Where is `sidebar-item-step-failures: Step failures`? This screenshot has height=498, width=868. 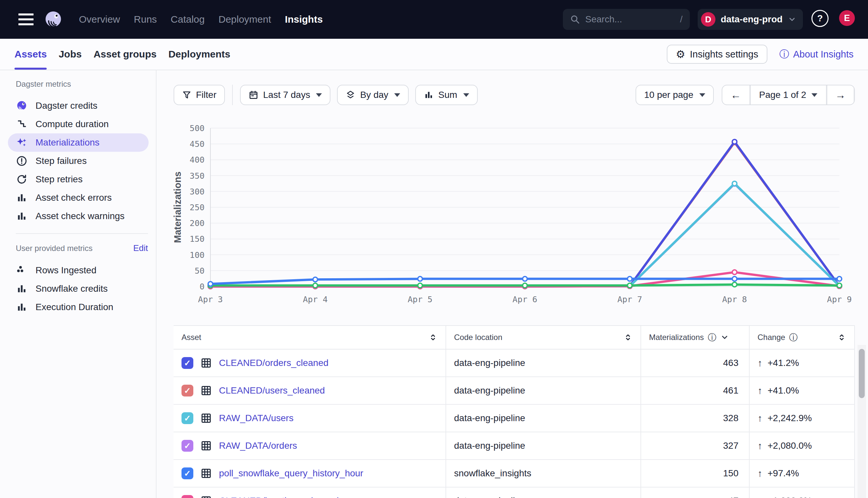 sidebar-item-step-failures: Step failures is located at coordinates (78, 161).